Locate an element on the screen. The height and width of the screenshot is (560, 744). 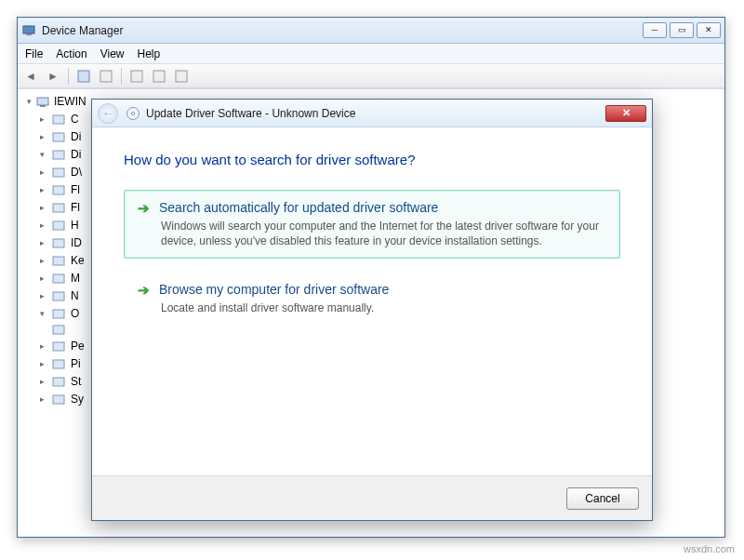
tree-node-label: St is located at coordinates (76, 381).